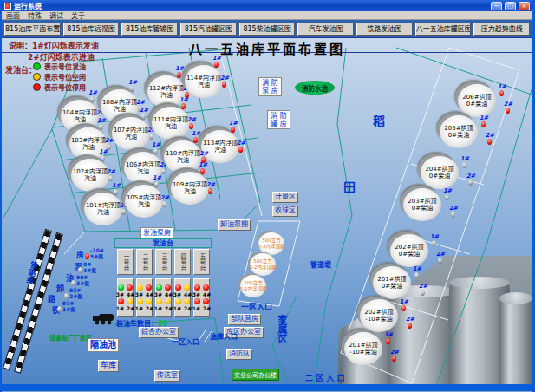 Image resolution: width=535 pixels, height=392 pixels. What do you see at coordinates (477, 101) in the screenshot?
I see `storage-tank: 206#拱顶0#柴油1#2#` at bounding box center [477, 101].